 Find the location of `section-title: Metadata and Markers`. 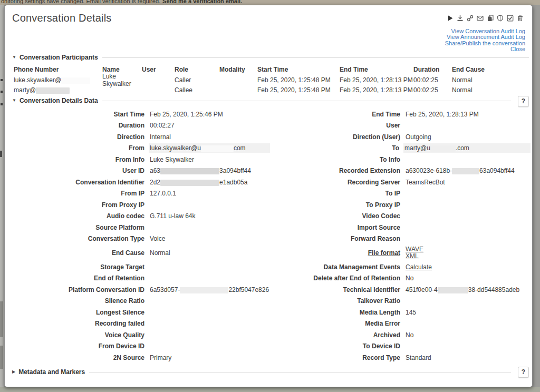

section-title: Metadata and Markers is located at coordinates (52, 372).